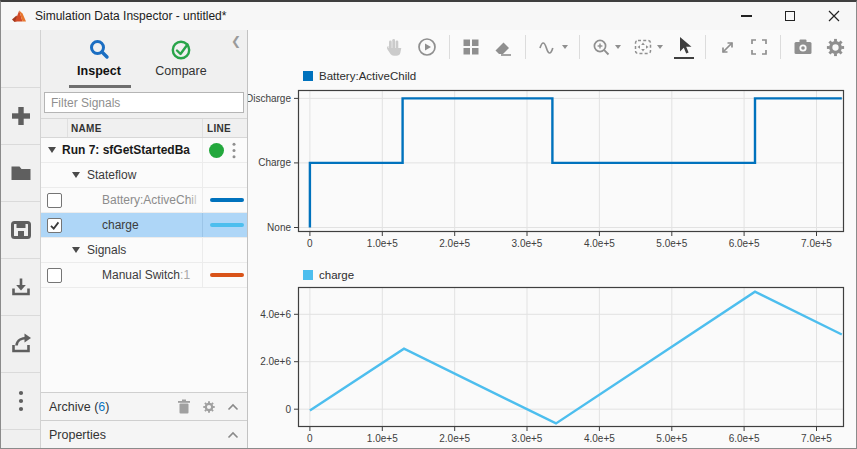 Image resolution: width=857 pixels, height=449 pixels. What do you see at coordinates (552, 47) in the screenshot?
I see `plot-toolbar` at bounding box center [552, 47].